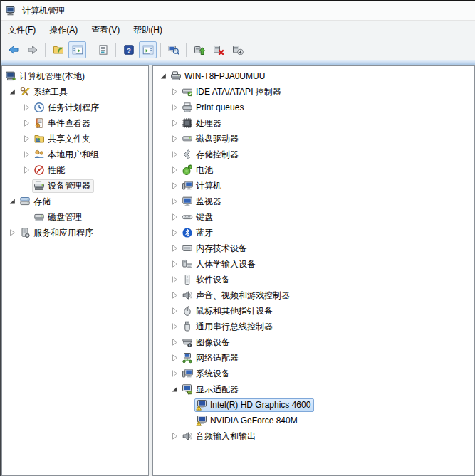  I want to click on tree-item-disk-drives: 磁盘驱动器, so click(313, 139).